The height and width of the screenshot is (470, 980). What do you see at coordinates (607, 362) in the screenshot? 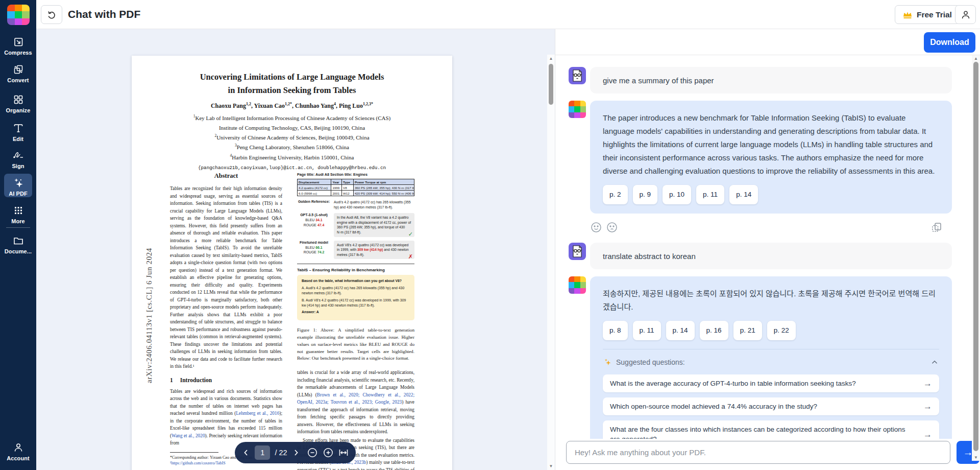
I see `sparkle-icon` at bounding box center [607, 362].